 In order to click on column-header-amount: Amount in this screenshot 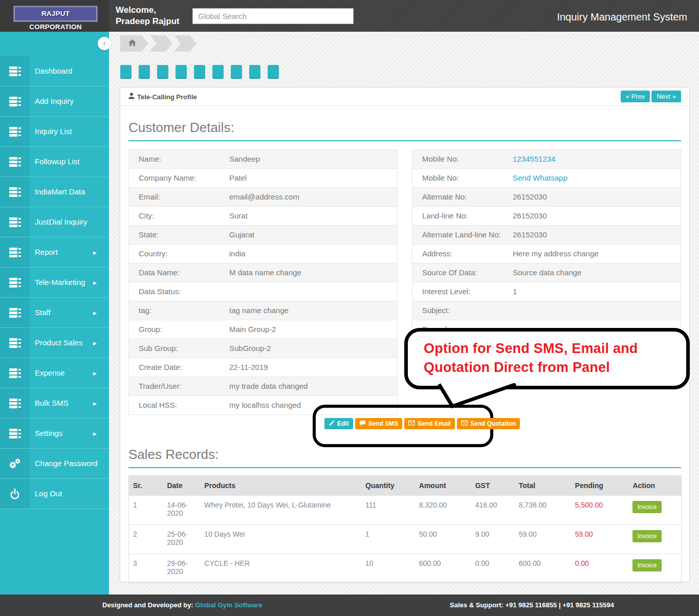, I will do `click(443, 486)`.